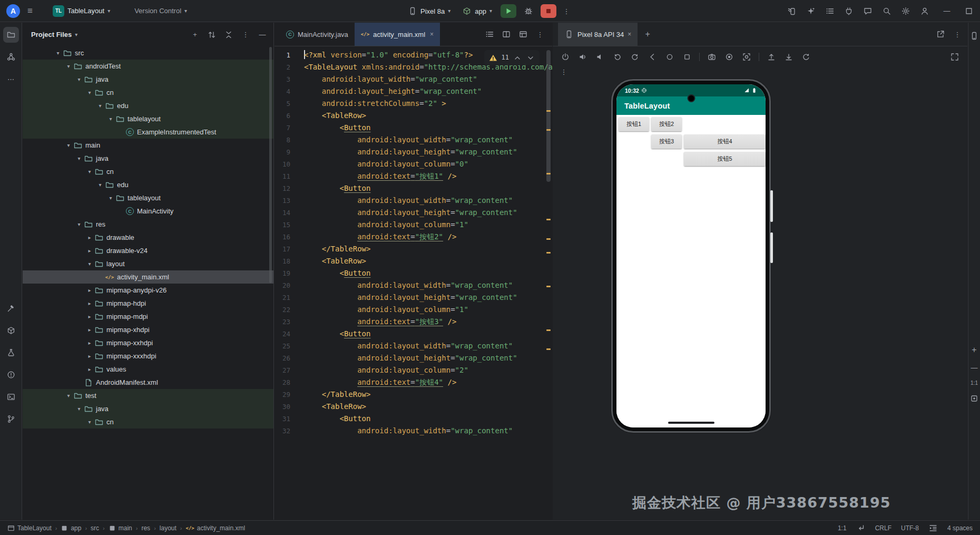 The image size is (980, 535). Describe the element at coordinates (30, 528) in the screenshot. I see `breadcrumb-TableLayout: TableLayout` at that location.